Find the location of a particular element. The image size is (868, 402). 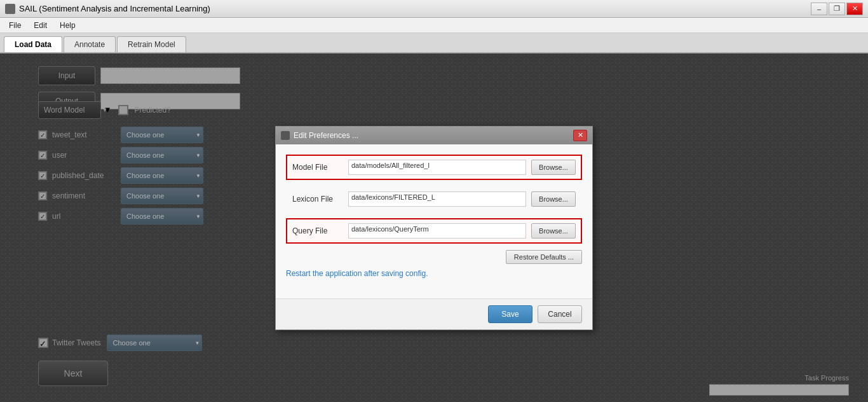

menu-file: File is located at coordinates (15, 25).